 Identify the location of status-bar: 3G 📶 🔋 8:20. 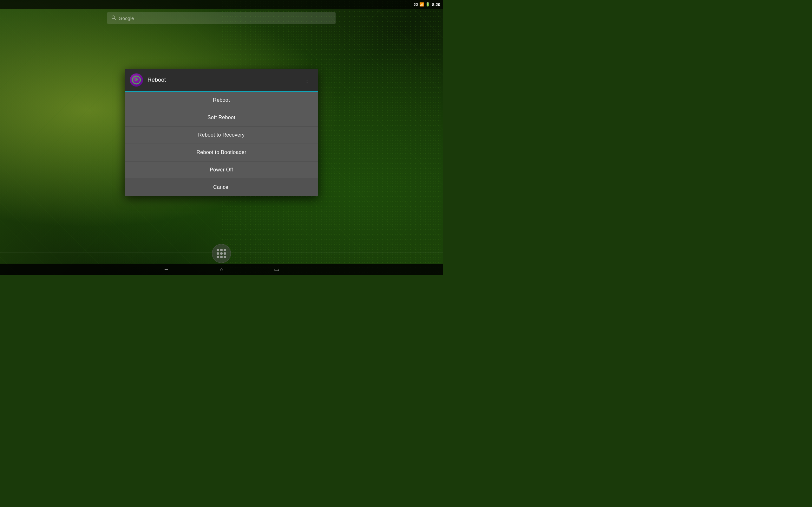
(221, 4).